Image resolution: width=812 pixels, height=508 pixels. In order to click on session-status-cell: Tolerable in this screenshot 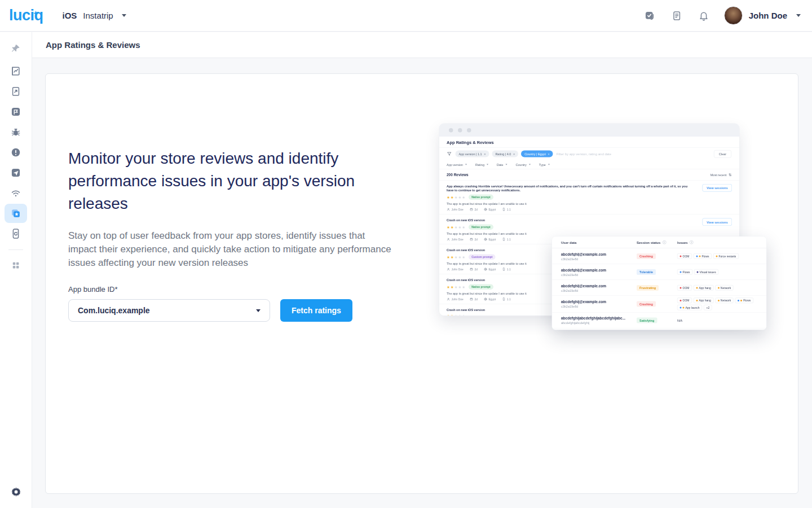, I will do `click(657, 272)`.